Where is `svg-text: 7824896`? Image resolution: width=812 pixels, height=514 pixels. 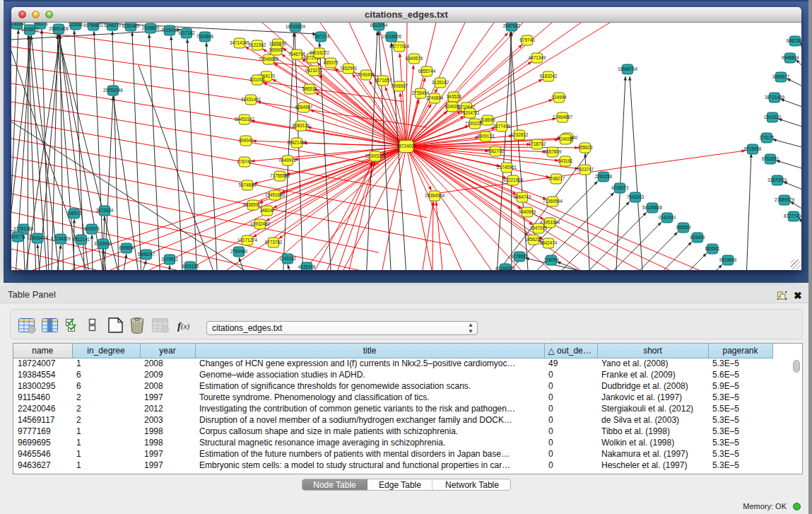
svg-text: 7824896 is located at coordinates (205, 37).